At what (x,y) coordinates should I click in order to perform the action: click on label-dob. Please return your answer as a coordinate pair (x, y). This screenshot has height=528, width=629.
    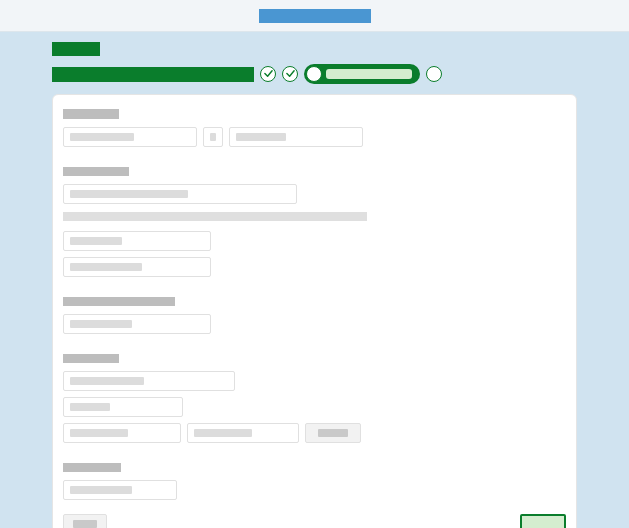
    Looking at the image, I should click on (119, 302).